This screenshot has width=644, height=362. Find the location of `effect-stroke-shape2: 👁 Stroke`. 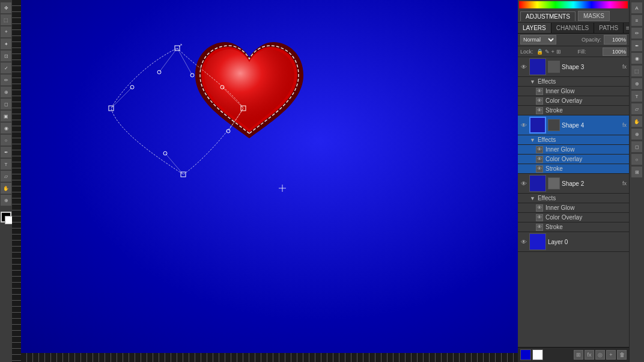

effect-stroke-shape2: 👁 Stroke is located at coordinates (573, 227).